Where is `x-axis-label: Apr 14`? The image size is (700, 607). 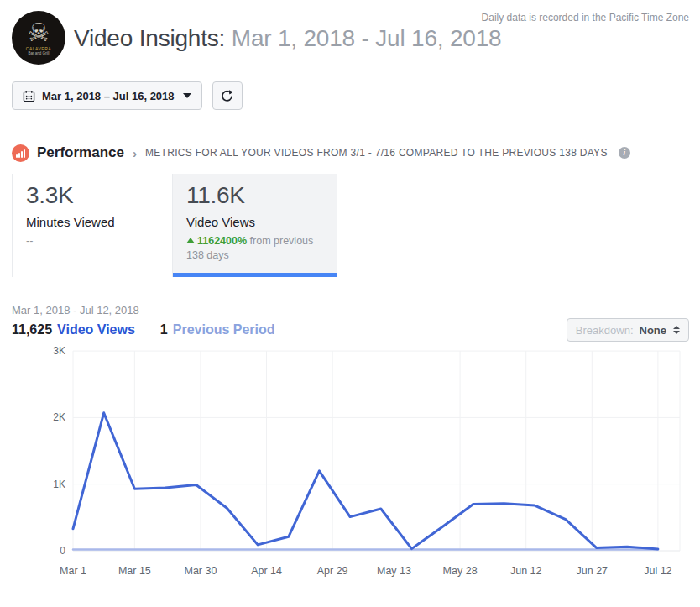 x-axis-label: Apr 14 is located at coordinates (267, 571).